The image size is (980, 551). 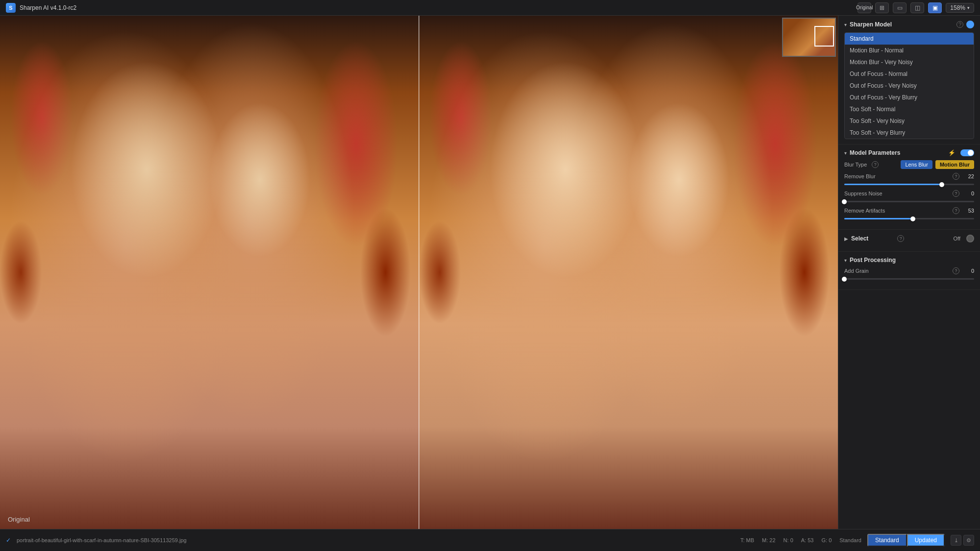 I want to click on tab-updated: Updated, so click(x=926, y=540).